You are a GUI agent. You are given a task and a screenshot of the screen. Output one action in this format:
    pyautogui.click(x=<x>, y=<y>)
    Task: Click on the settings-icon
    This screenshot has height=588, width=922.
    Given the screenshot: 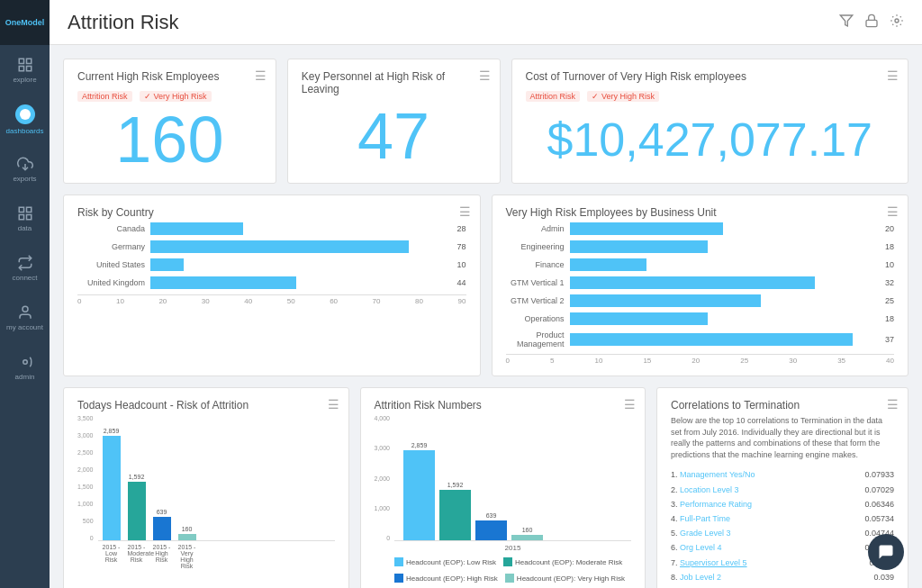 What is the action you would take?
    pyautogui.click(x=897, y=23)
    